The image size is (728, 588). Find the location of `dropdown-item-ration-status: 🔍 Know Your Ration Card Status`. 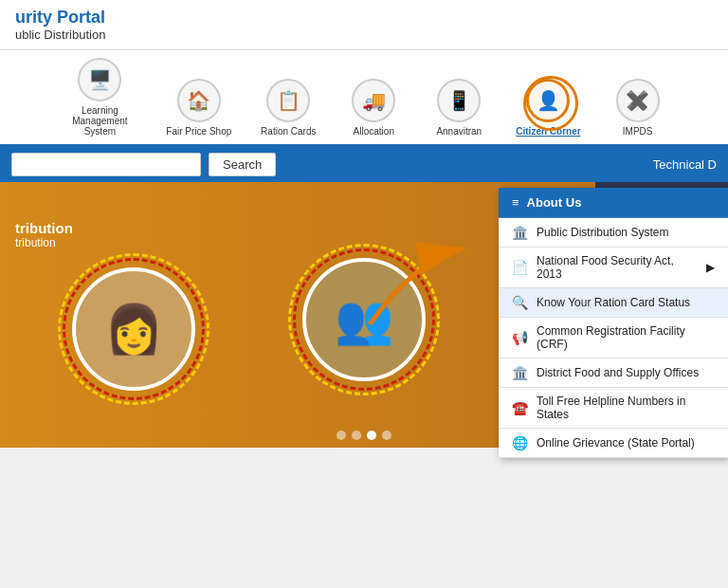

dropdown-item-ration-status: 🔍 Know Your Ration Card Status is located at coordinates (613, 303).